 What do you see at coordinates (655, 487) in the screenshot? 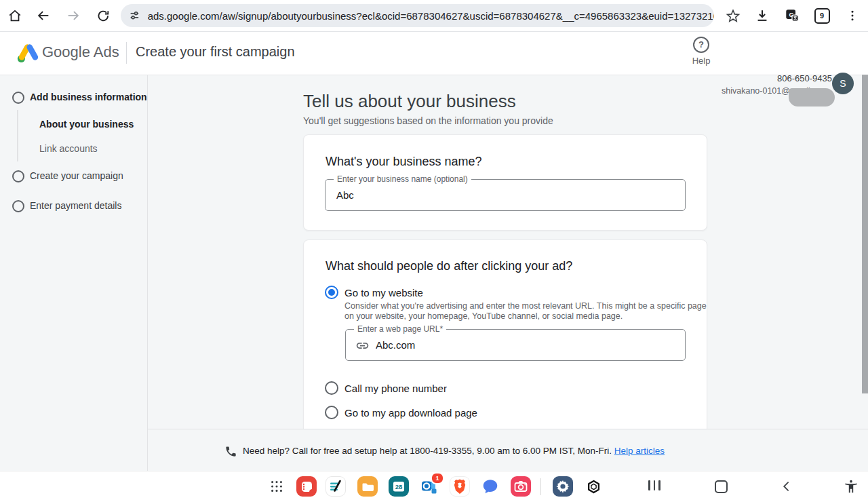
I see `recents-icon` at bounding box center [655, 487].